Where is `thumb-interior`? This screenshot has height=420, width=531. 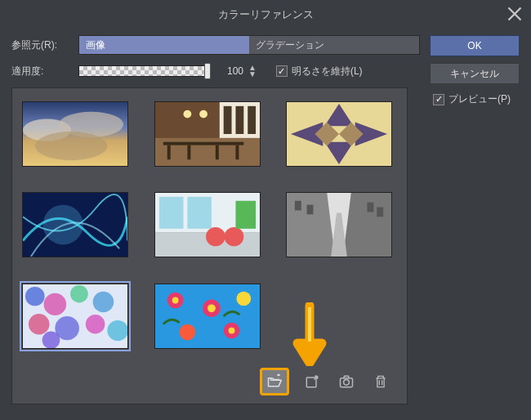 thumb-interior is located at coordinates (207, 225).